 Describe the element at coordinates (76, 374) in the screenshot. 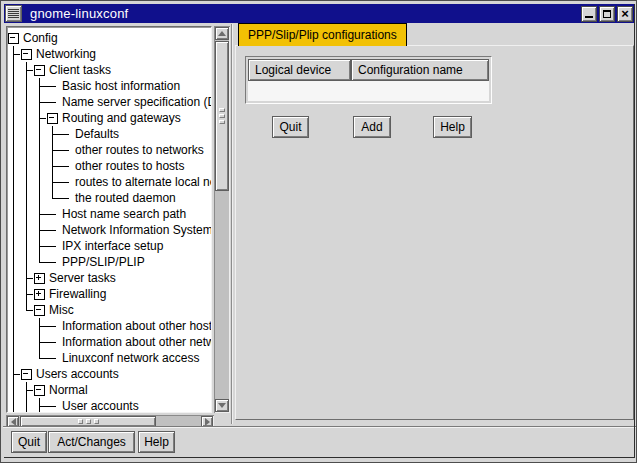

I see `tree-item-label: Users accounts` at that location.